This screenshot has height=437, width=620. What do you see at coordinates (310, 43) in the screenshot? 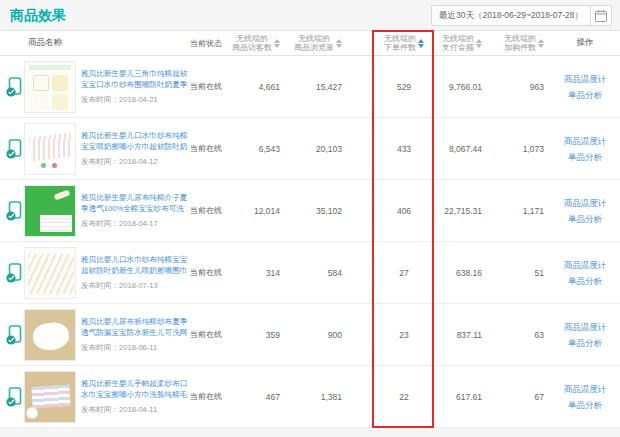
I see `table-header-row: 商品名称 当前状态 无线端的商品访客数 无线端的商品浏览量 无线端的下单件数 无…` at bounding box center [310, 43].